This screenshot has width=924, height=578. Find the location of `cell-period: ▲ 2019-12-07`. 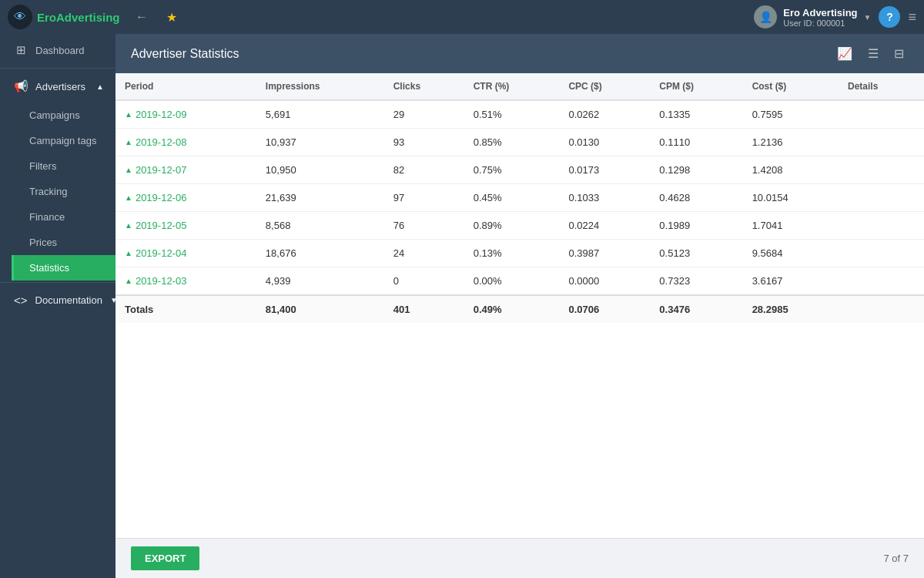

cell-period: ▲ 2019-12-07 is located at coordinates (186, 170).